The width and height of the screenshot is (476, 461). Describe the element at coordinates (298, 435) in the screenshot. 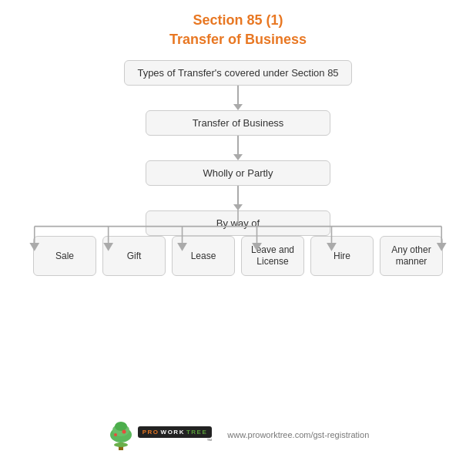

I see `footer-url: www.proworktree.com/gst-registration` at that location.